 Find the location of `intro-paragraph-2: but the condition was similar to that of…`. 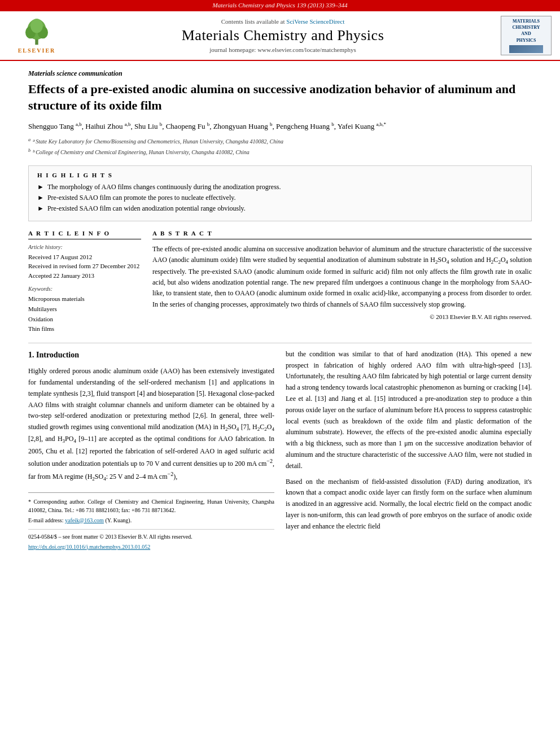

intro-paragraph-2: but the condition was similar to that of… is located at coordinates (409, 410).